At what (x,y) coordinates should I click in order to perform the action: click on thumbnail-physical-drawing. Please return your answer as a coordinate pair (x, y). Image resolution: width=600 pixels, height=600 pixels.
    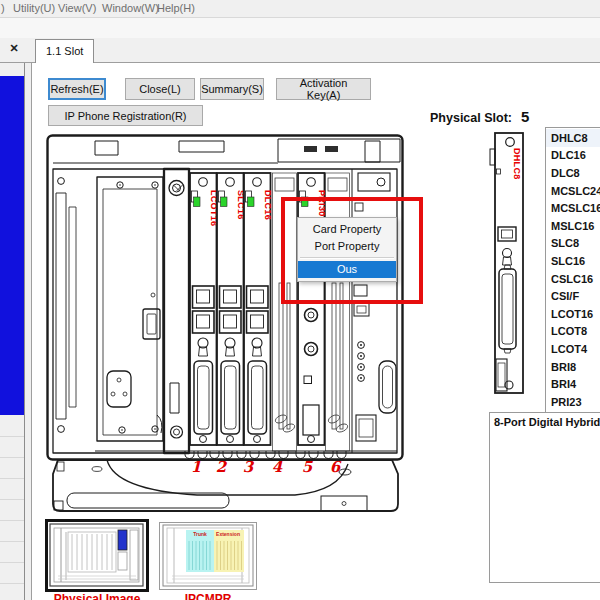
    Looking at the image, I should click on (97, 556).